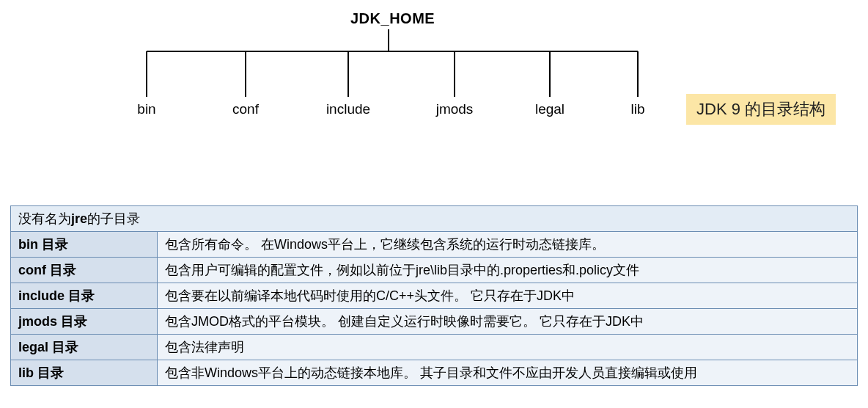  Describe the element at coordinates (507, 296) in the screenshot. I see `dir-desc-cell: 包含要在以前编译本地代码时使用的C/C++头文件。 它只存在于JDK中` at that location.